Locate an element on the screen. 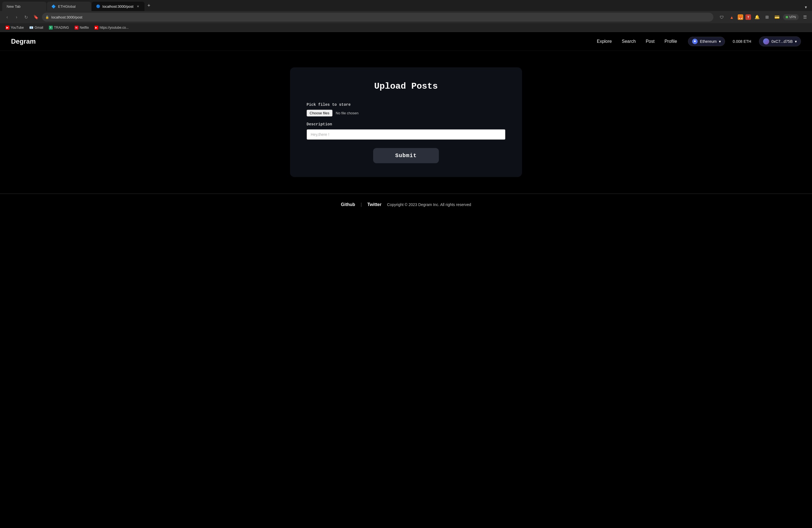  footer: Github | Twitter Copyright © 2023 Degram… is located at coordinates (406, 205).